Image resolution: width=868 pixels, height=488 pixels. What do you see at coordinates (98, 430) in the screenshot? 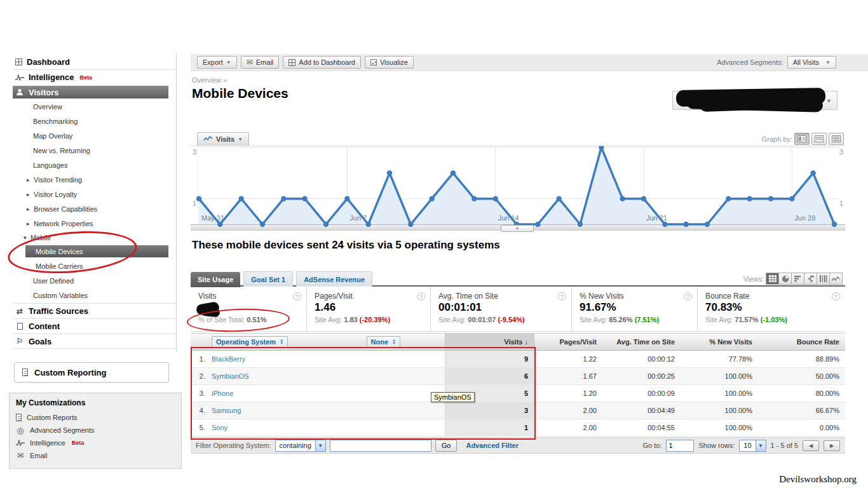
I see `sidebar-item-advanced-segments: ◎ Advanced Segments` at bounding box center [98, 430].